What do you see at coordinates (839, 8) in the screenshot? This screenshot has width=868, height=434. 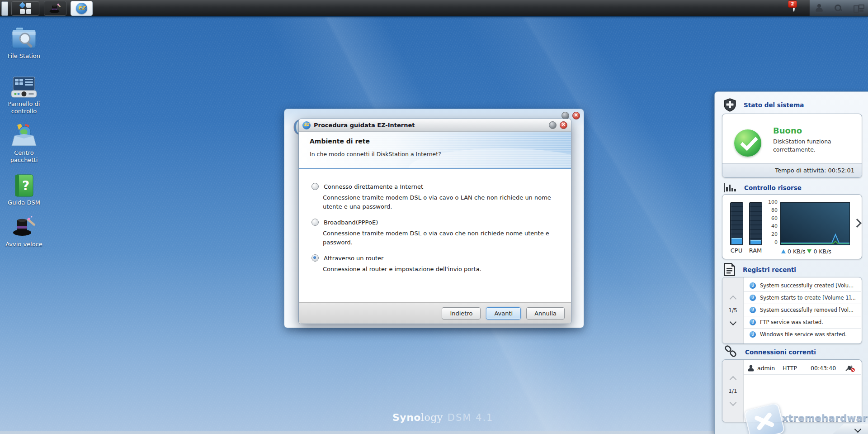 I see `taskbar-tools` at bounding box center [839, 8].